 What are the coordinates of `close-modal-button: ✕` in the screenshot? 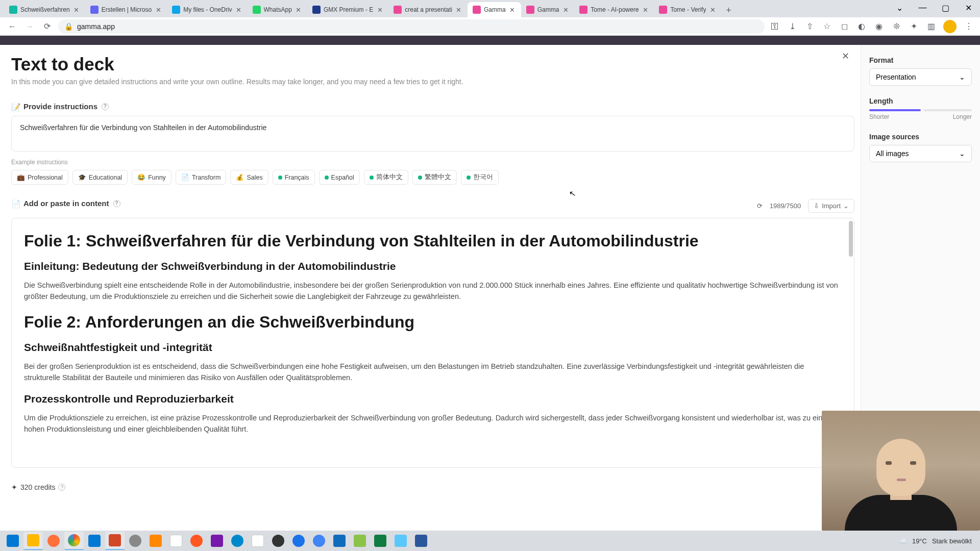 It's located at (845, 56).